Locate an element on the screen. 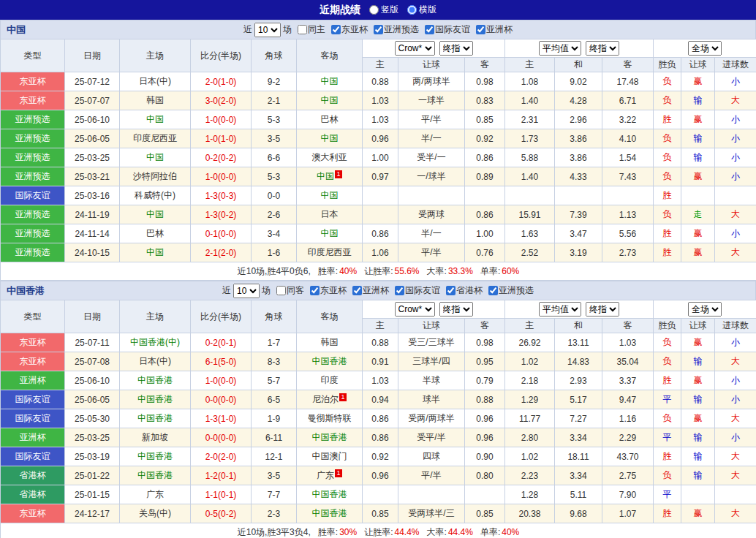 The width and height of the screenshot is (756, 538). handicap-home-odds-cell: 0.96 is located at coordinates (380, 139).